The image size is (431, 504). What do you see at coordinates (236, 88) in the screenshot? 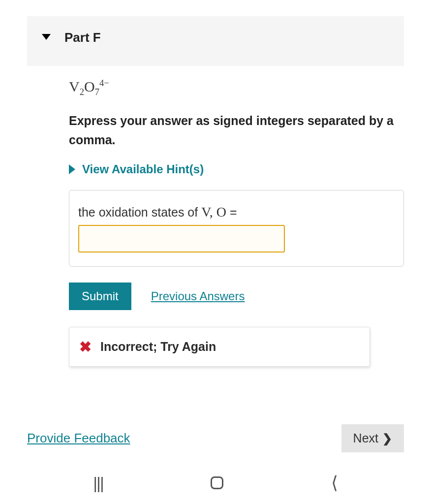
I see `question-formula: V2O74−` at bounding box center [236, 88].